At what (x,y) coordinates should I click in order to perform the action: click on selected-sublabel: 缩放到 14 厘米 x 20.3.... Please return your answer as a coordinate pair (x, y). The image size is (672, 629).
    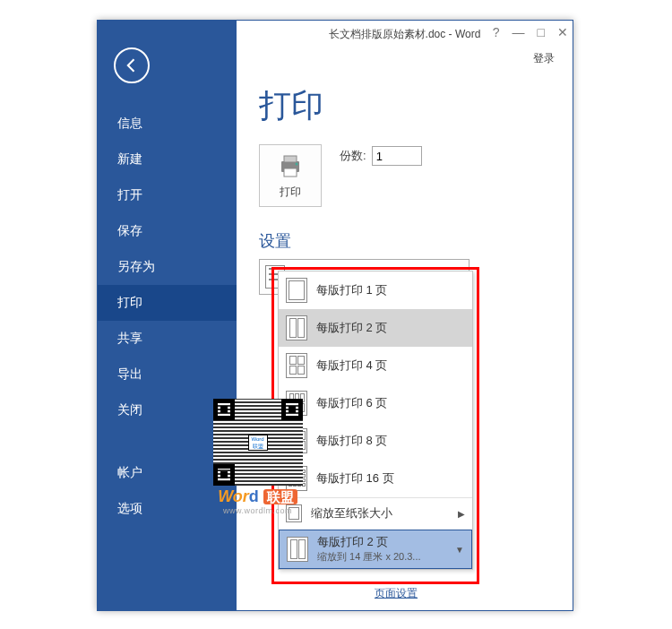
    Looking at the image, I should click on (384, 556).